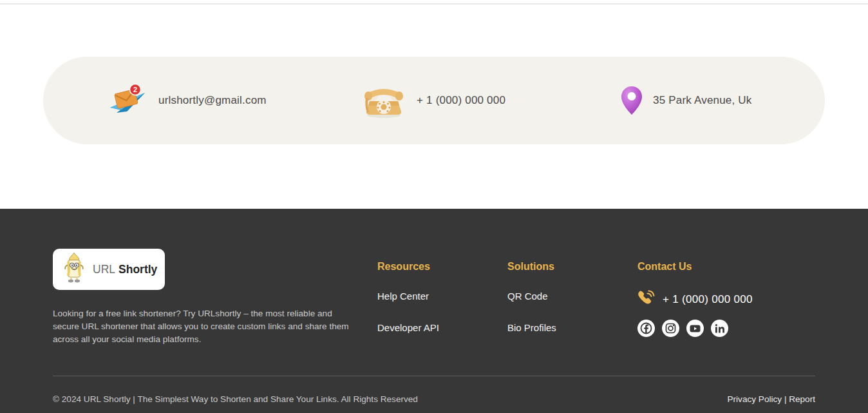 The image size is (868, 413). I want to click on footer-column-contact: Contact Us + 1 (000) 000 000, so click(726, 293).